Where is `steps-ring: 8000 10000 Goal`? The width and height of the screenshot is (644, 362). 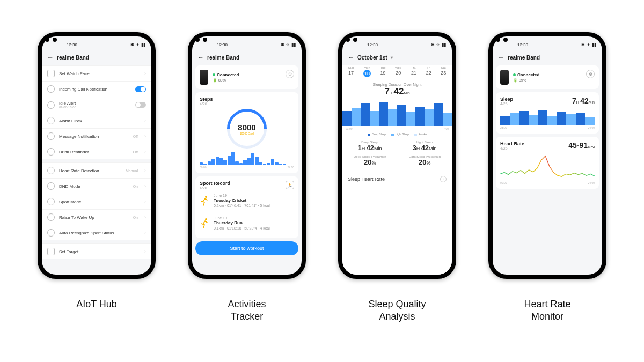 steps-ring: 8000 10000 Goal is located at coordinates (247, 129).